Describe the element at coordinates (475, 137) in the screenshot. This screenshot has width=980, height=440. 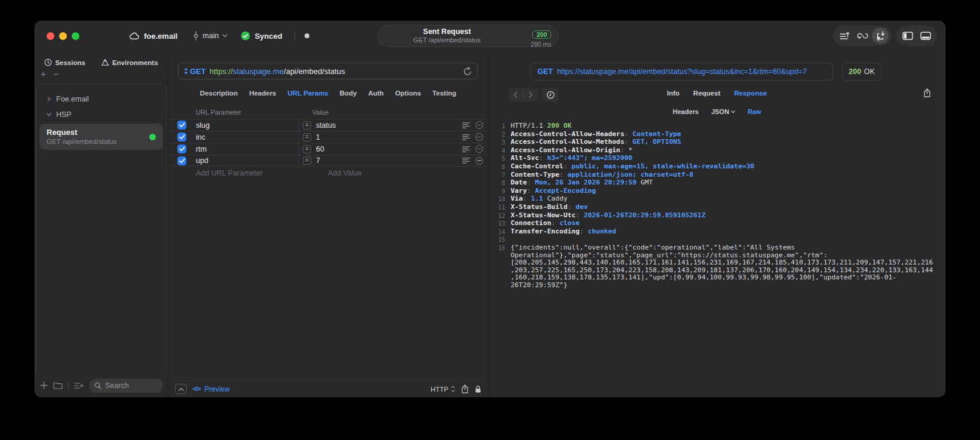
I see `param-row-actions` at that location.